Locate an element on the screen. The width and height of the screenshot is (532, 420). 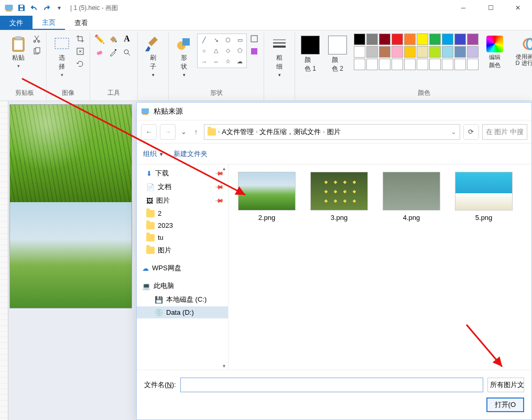
pencil-tool: ✏️ is located at coordinates (100, 39).